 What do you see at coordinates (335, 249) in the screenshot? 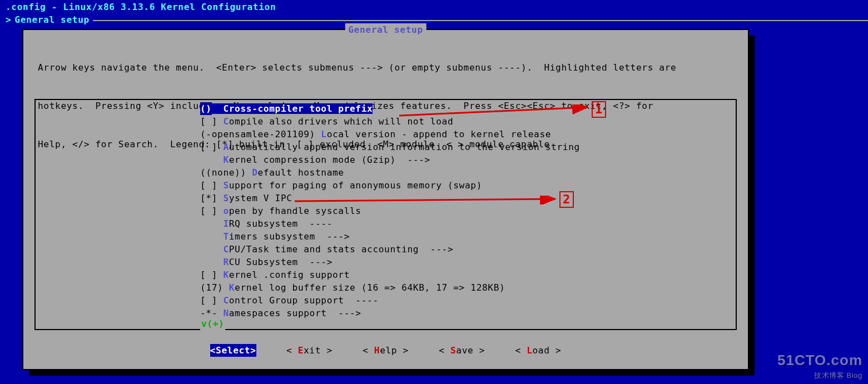
I see `menu-item-label: CPU/Task time and stats accounting --->` at bounding box center [335, 249].